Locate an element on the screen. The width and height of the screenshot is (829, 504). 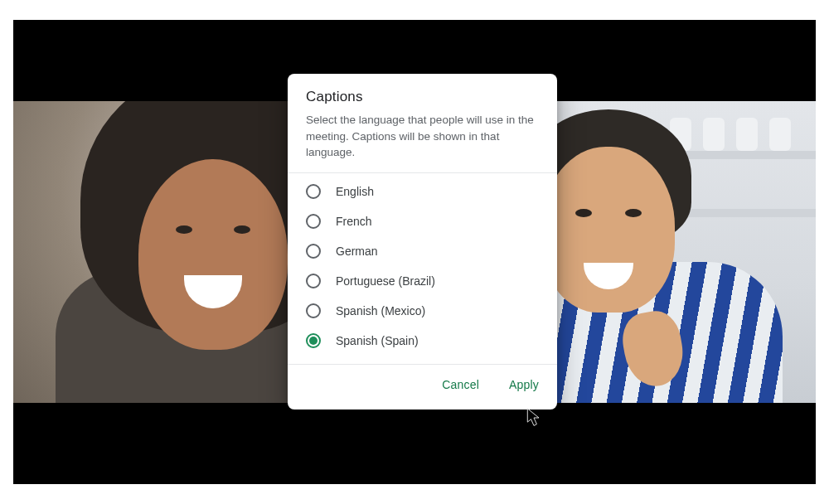
dialog-actions: Cancel Apply is located at coordinates (423, 387).